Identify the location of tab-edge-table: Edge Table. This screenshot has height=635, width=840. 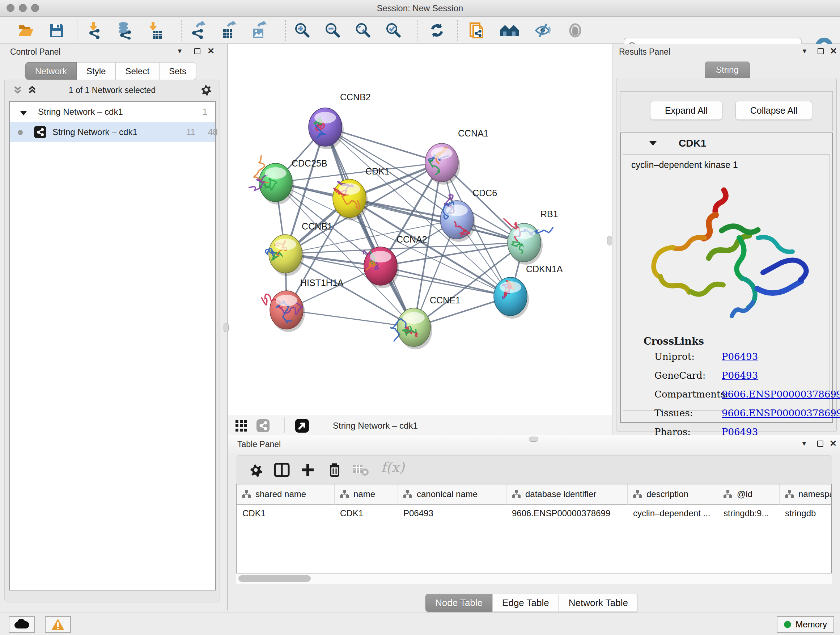
(526, 603).